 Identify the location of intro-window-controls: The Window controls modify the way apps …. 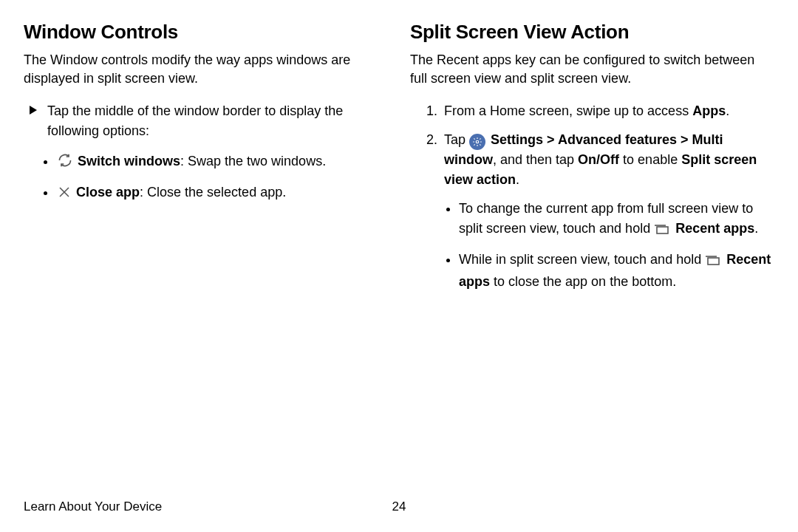
(205, 69).